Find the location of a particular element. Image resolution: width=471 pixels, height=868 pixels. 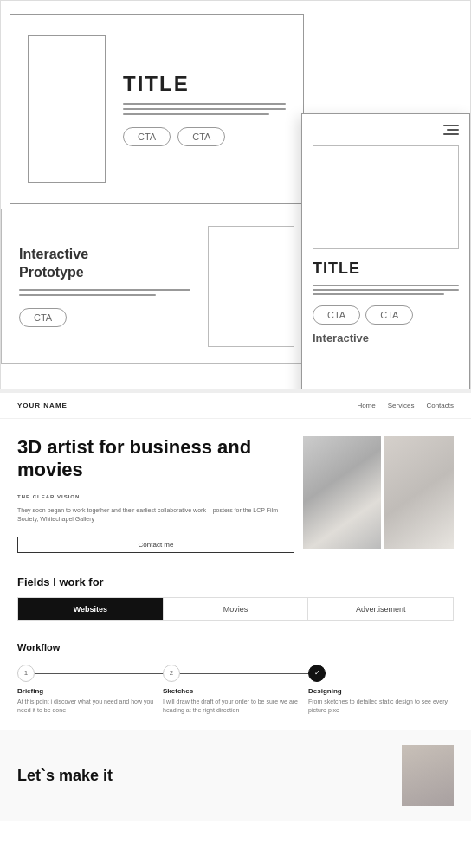

wireframe-interactive-label: Interactive is located at coordinates (386, 338).